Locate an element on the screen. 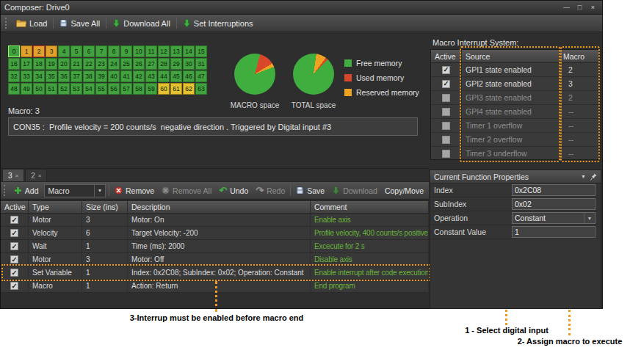 This screenshot has width=630, height=364. memory-cell: 56 is located at coordinates (114, 89).